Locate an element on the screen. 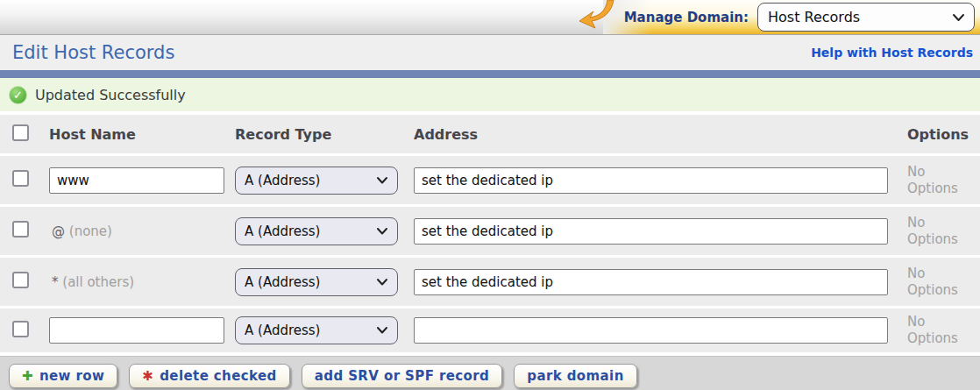 The image size is (980, 390). top-bar: Manage Domain: Host Records is located at coordinates (490, 18).